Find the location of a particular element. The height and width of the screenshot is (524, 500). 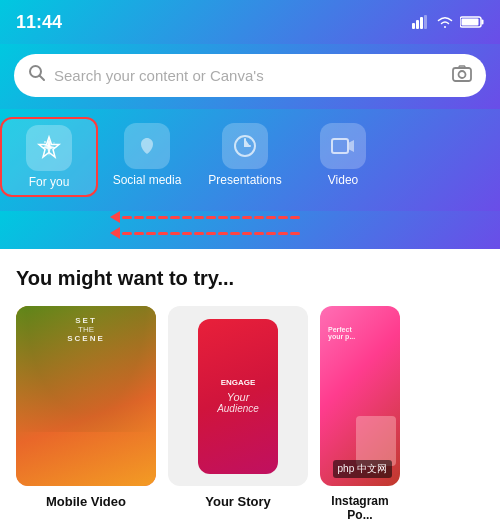

search-area: Search your content or Canva's is located at coordinates (250, 76).